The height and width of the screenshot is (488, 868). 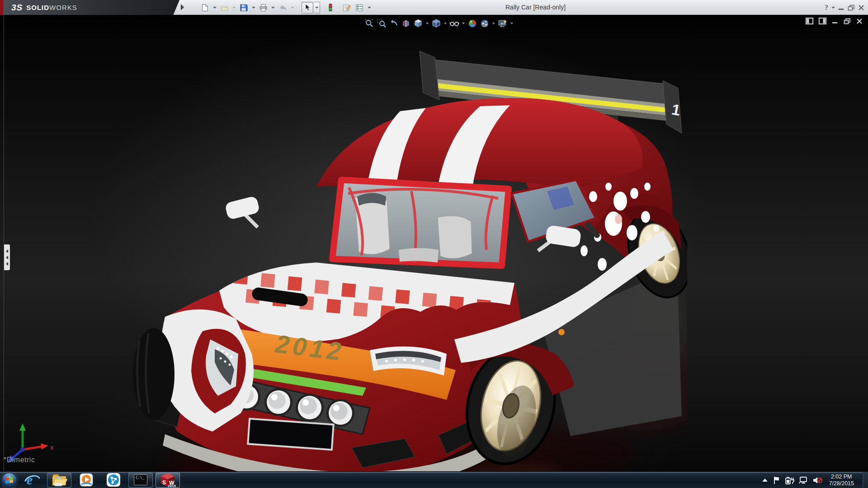 What do you see at coordinates (445, 23) in the screenshot?
I see `display-style-dropdown` at bounding box center [445, 23].